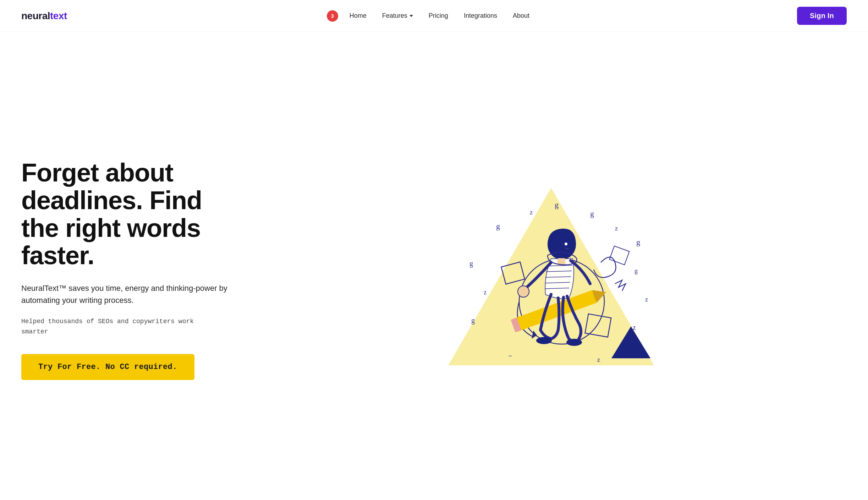 This screenshot has width=868, height=500. Describe the element at coordinates (59, 16) in the screenshot. I see `logo-text: text` at that location.